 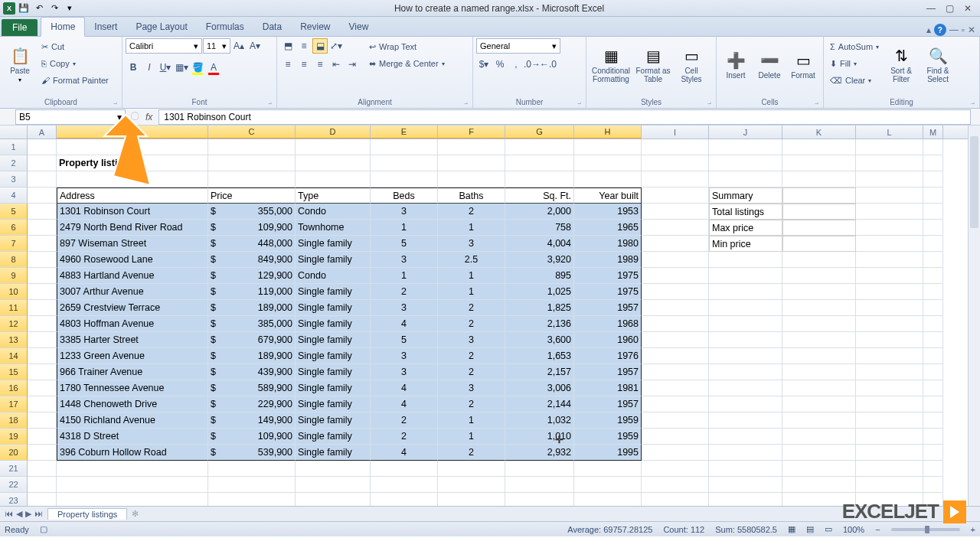 What do you see at coordinates (540, 340) in the screenshot?
I see `cell-G13: 3,600` at bounding box center [540, 340].